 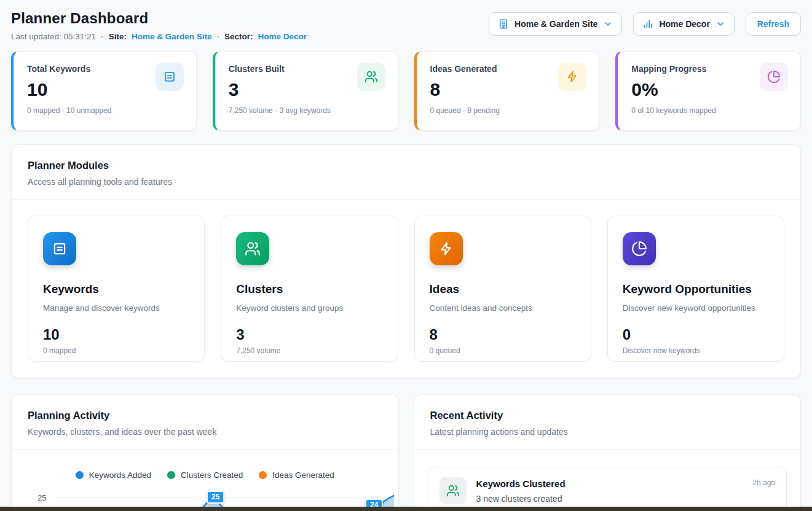 I want to click on recent-activity-panel: Recent Activity Latest planning actions …, so click(x=607, y=453).